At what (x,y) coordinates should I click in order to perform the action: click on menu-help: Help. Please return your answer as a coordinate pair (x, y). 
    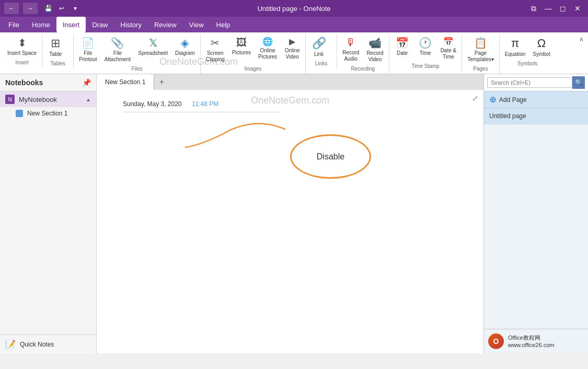
    Looking at the image, I should click on (224, 25).